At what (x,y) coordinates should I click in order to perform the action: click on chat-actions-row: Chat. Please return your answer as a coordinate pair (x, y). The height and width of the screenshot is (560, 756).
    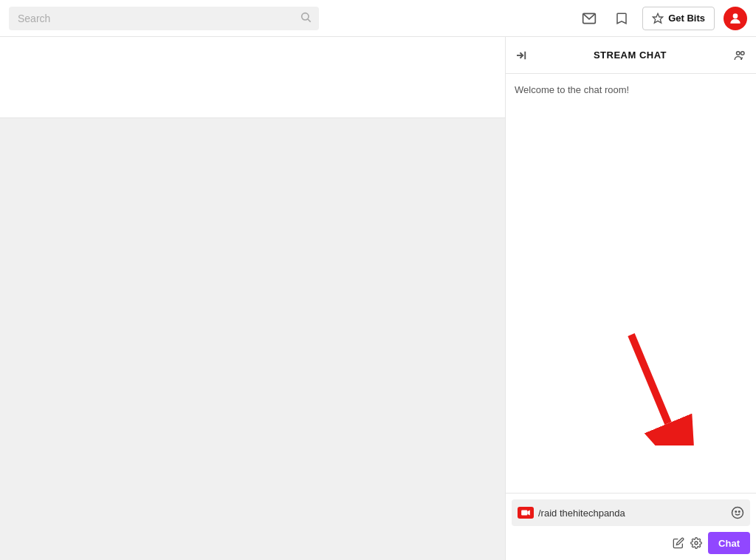
    Looking at the image, I should click on (630, 543).